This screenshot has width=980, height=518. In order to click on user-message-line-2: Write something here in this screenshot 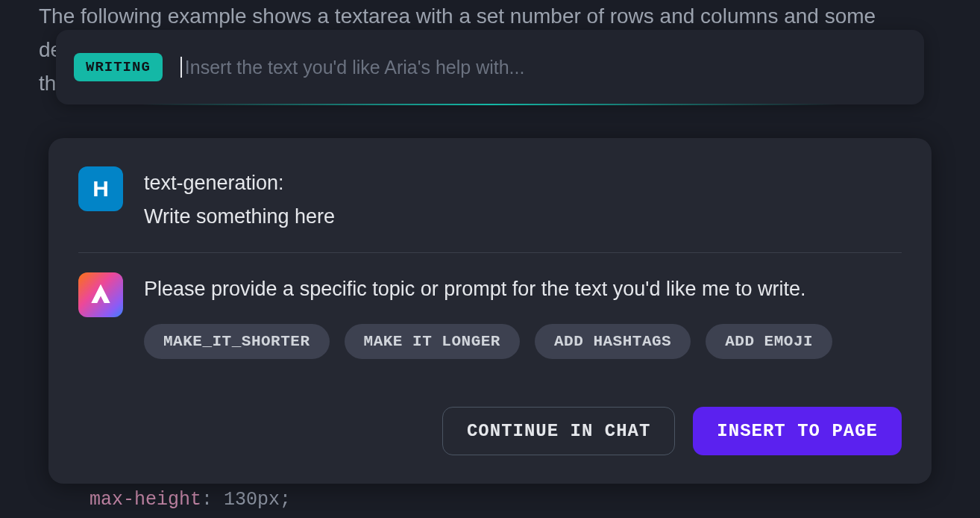, I will do `click(523, 216)`.